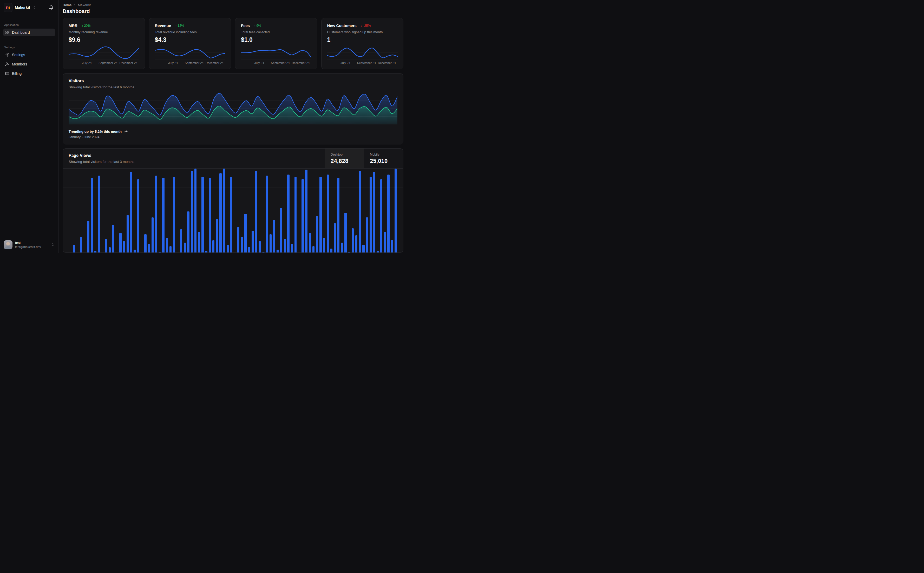 This screenshot has height=573, width=924. I want to click on toggle-desktop: Desktop 24,828, so click(344, 158).